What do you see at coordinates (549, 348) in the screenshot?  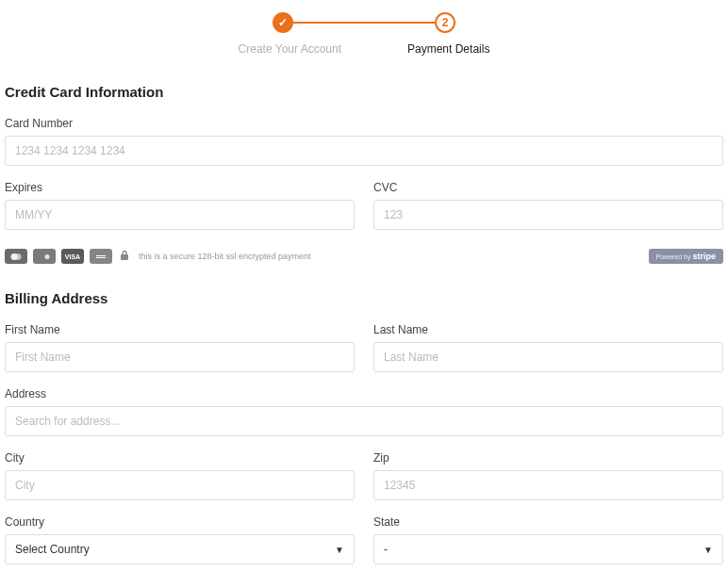 I see `last-name-field: Last Name` at bounding box center [549, 348].